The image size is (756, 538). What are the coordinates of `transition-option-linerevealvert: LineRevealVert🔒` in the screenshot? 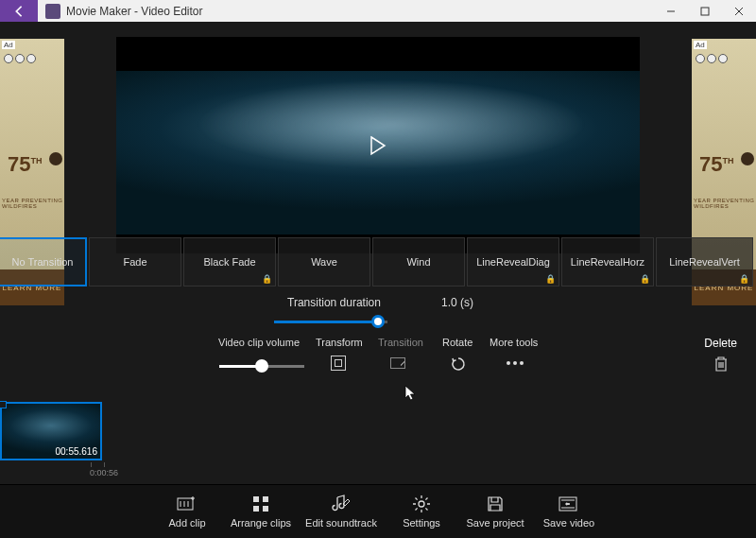 It's located at (705, 262).